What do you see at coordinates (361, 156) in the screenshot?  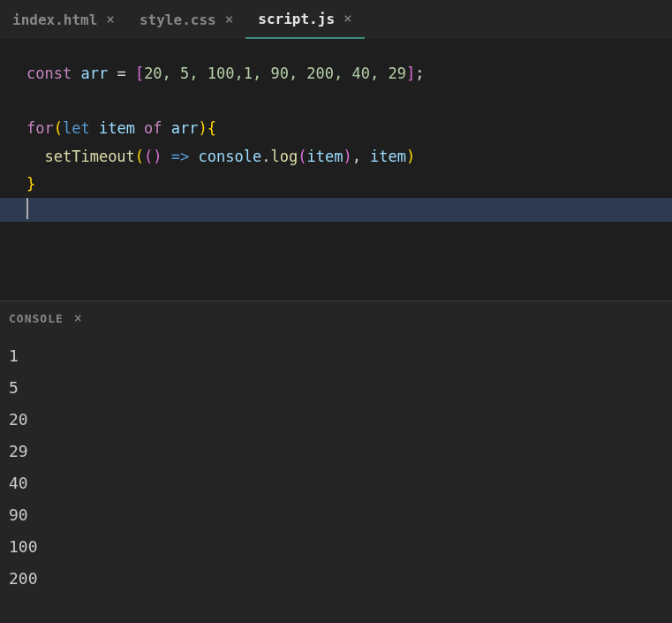 I see `comma: ,` at bounding box center [361, 156].